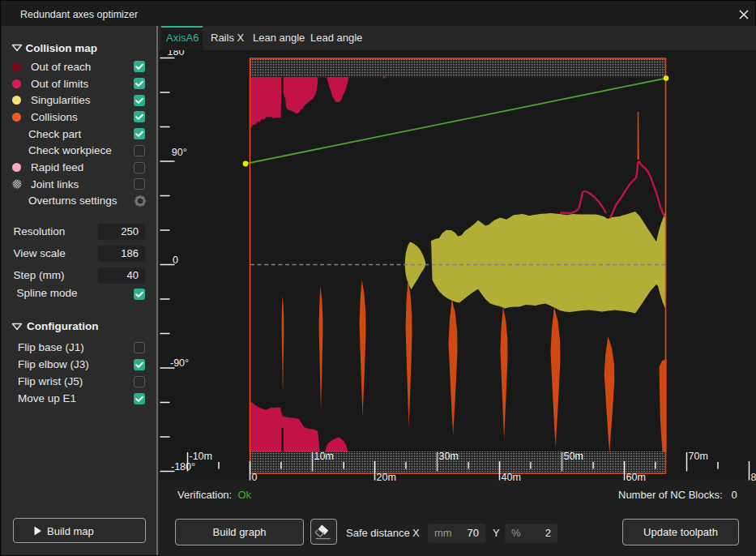 This screenshot has height=556, width=756. Describe the element at coordinates (324, 456) in the screenshot. I see `svg-text: 10m` at that location.